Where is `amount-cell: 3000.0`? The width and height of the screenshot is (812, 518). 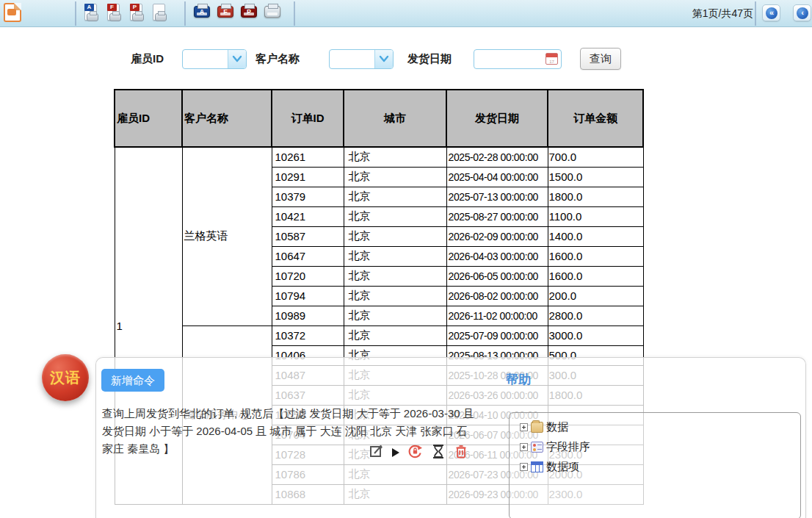 amount-cell: 3000.0 is located at coordinates (595, 335).